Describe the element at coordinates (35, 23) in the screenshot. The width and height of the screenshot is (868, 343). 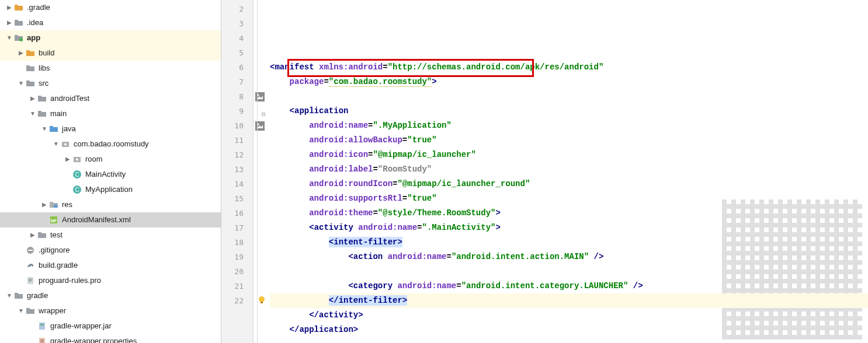
I see `tree-node-label: .idea` at that location.